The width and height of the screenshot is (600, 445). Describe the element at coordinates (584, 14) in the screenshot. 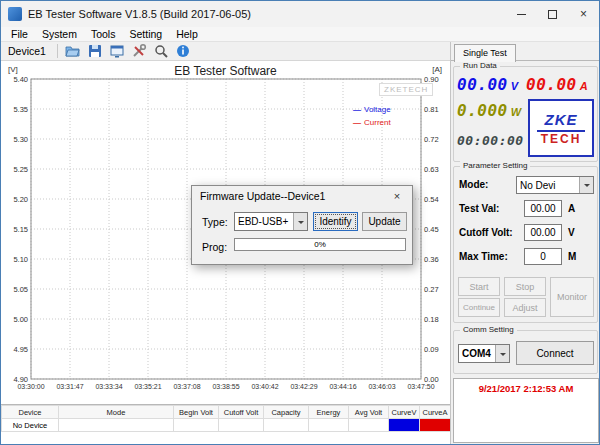

I see `close-icon: ×` at that location.